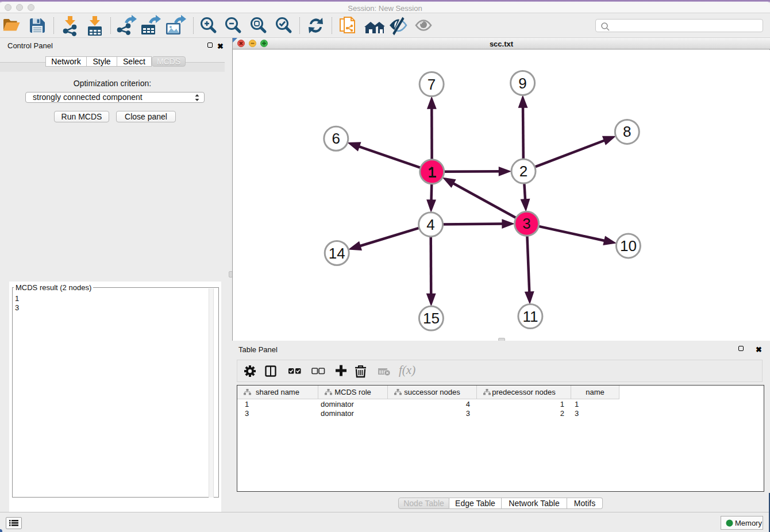 The width and height of the screenshot is (770, 532). I want to click on svg-text: 4, so click(430, 225).